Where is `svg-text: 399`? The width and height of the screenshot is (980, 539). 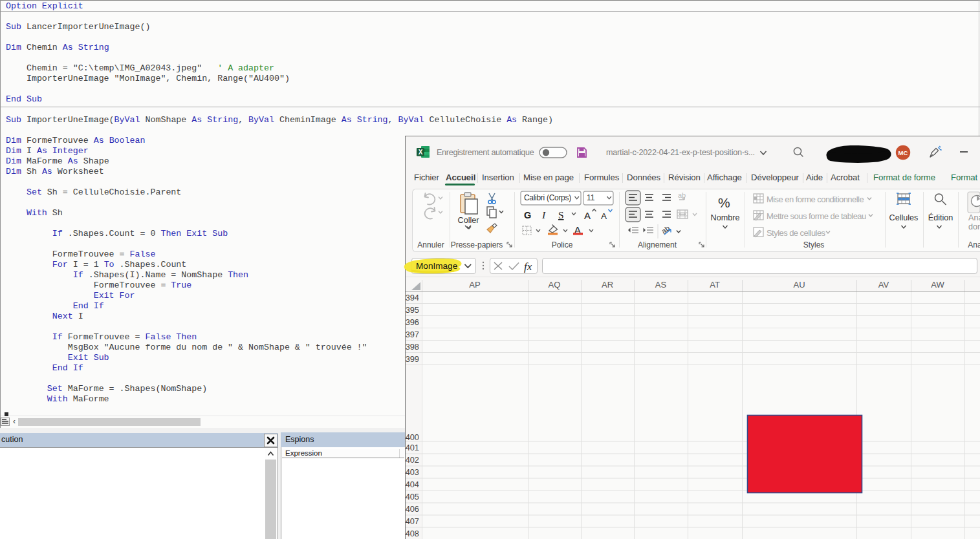 svg-text: 399 is located at coordinates (413, 359).